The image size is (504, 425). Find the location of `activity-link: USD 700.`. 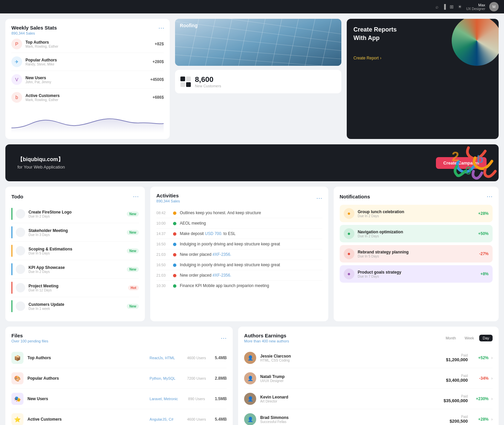

activity-link: USD 700. is located at coordinates (214, 234).